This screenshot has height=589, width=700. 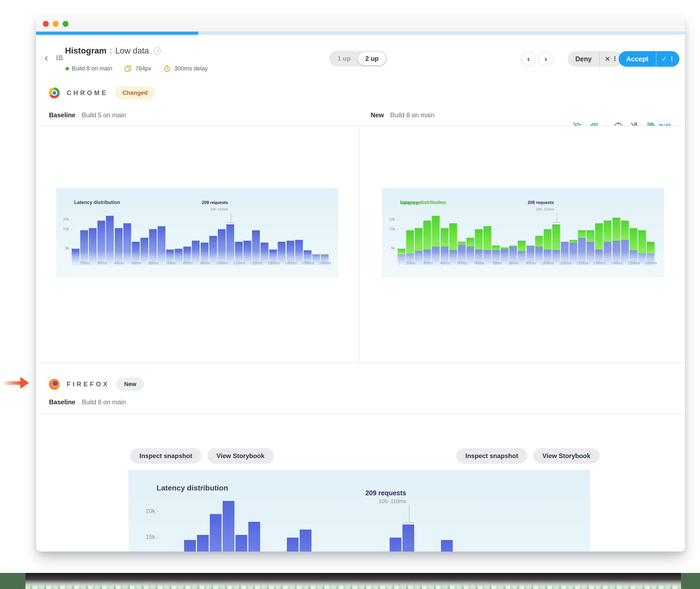 I want to click on annotation-arrow-icon, so click(x=16, y=383).